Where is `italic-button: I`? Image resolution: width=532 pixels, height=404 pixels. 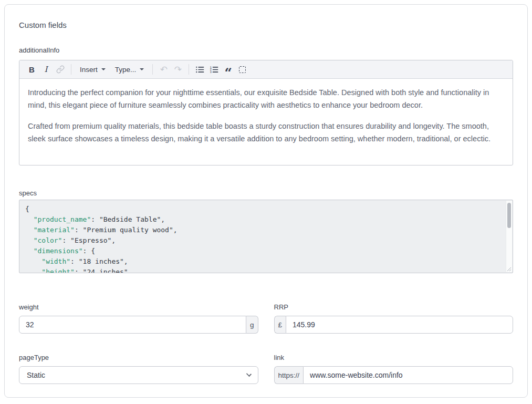
italic-button: I is located at coordinates (46, 69).